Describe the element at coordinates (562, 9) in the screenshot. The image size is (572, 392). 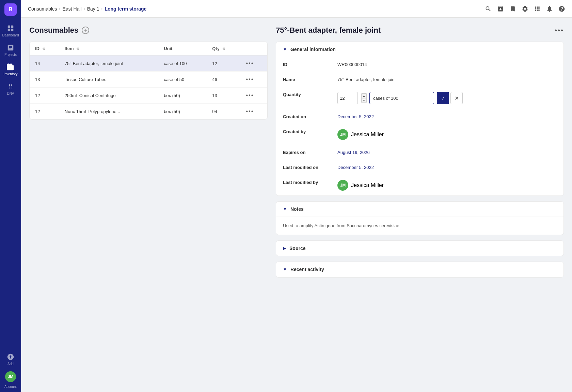
I see `help-icon` at that location.